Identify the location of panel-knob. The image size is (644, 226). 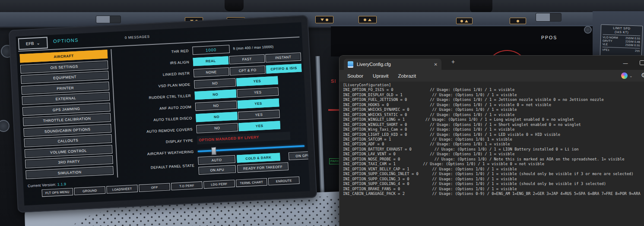
(5, 126).